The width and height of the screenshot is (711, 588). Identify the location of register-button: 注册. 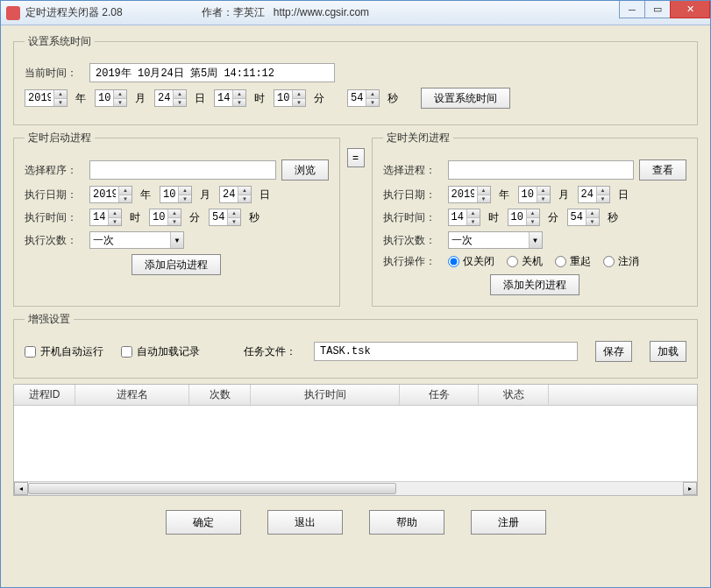
(508, 522).